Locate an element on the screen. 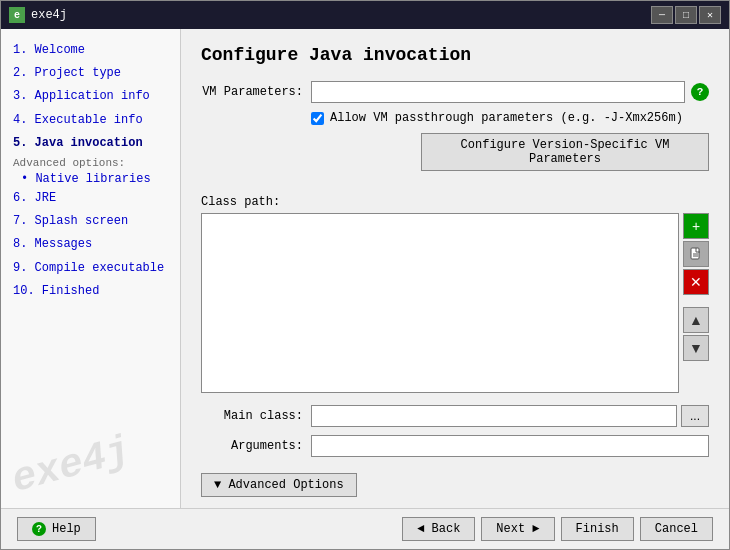 The image size is (730, 550). classpath-up-button: ▲ is located at coordinates (696, 320).